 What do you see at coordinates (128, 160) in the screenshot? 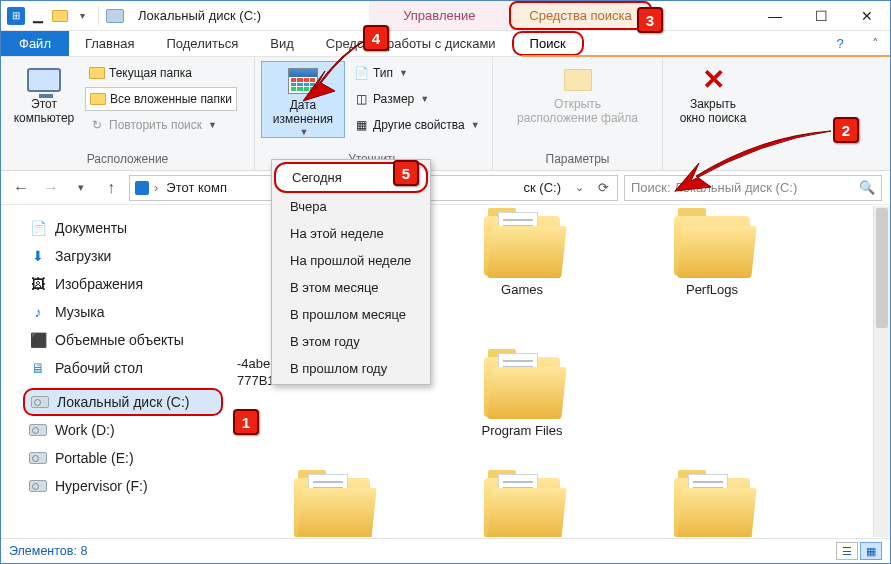
I see `group-label-location: Расположение` at bounding box center [128, 160].